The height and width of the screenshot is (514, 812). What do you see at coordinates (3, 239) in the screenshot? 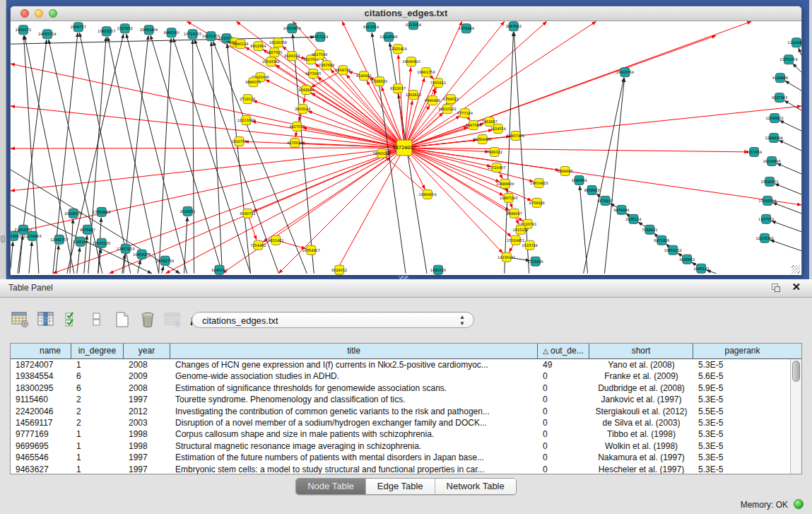
I see `rail-handle` at bounding box center [3, 239].